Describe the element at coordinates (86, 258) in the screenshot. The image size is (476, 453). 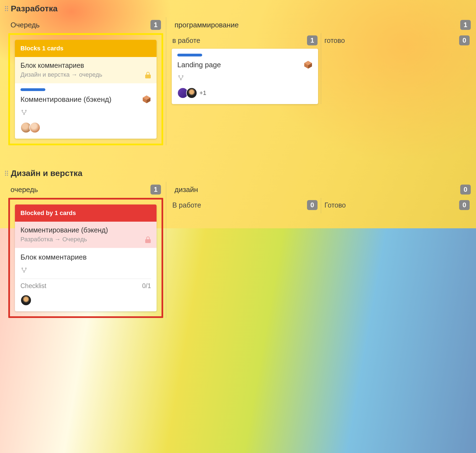
I see `card-comments-block: Blocked by 1 cards Комментирование (бэке…` at that location.